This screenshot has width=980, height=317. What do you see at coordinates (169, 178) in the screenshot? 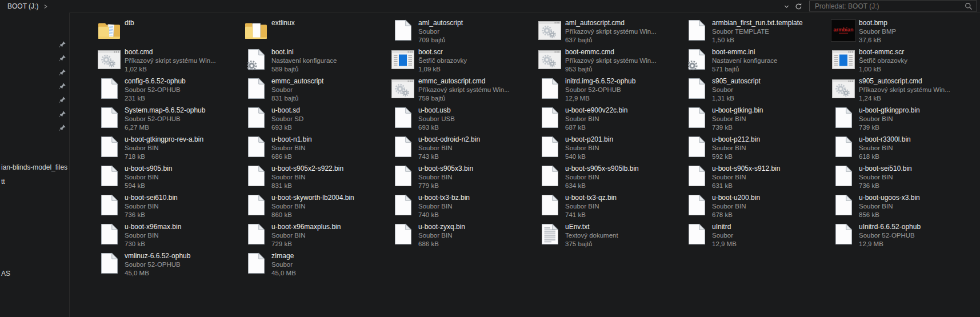
I see `file-item: u-boot-s905.binSoubor BIN594 kB` at bounding box center [169, 178].